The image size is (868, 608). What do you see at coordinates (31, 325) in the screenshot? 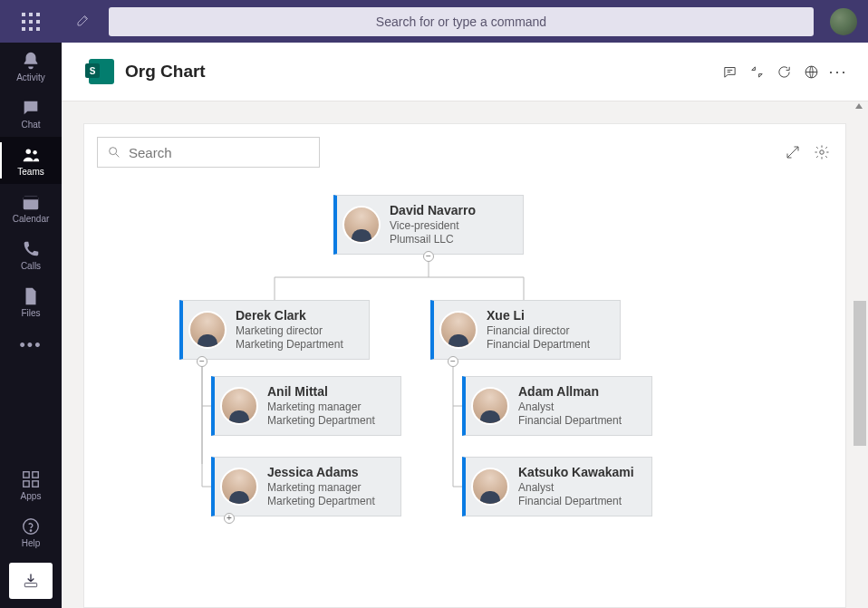
I see `app-rail: Activity Chat Teams Calendar Calls Files` at bounding box center [31, 325].